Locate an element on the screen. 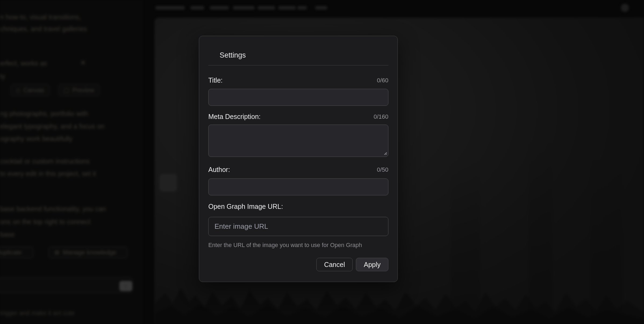 This screenshot has height=324, width=644. og-image-url-input is located at coordinates (298, 227).